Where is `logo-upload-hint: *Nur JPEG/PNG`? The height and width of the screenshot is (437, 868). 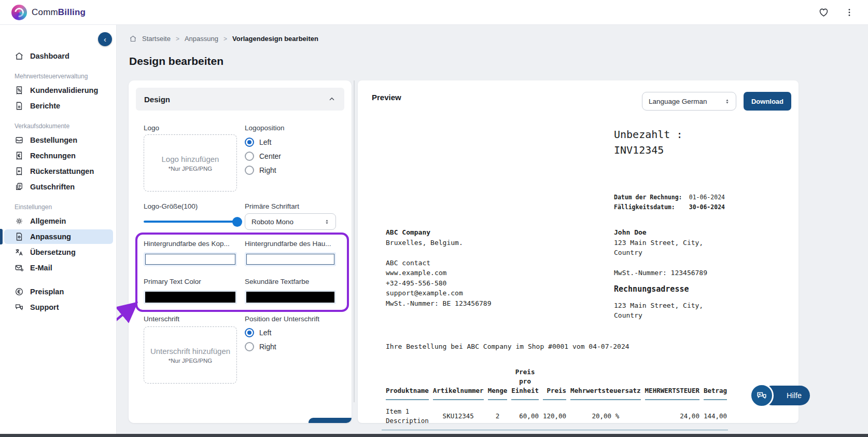
logo-upload-hint: *Nur JPEG/PNG is located at coordinates (190, 169).